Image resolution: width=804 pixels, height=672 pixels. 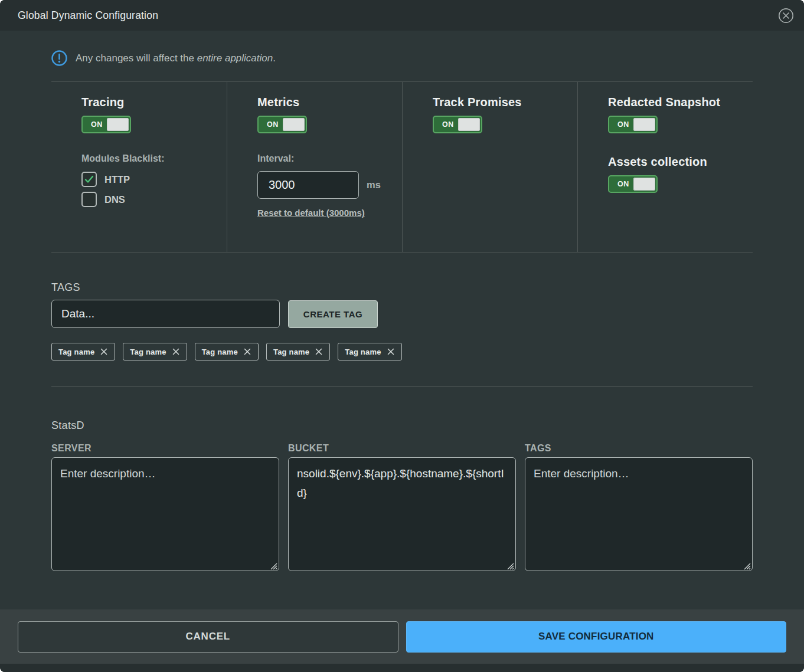 I want to click on interval-unit: ms, so click(x=374, y=185).